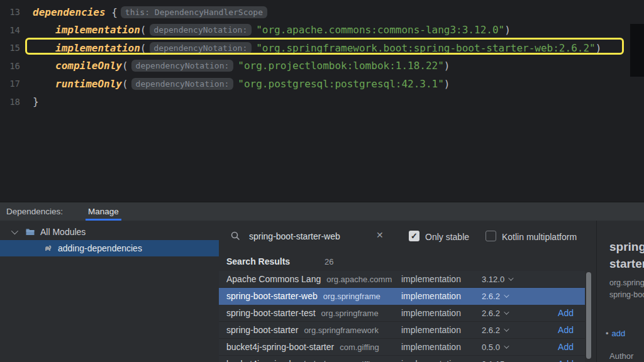  What do you see at coordinates (402, 331) in the screenshot?
I see `table-row: spring-boot-starterorg.springframework i…` at bounding box center [402, 331].